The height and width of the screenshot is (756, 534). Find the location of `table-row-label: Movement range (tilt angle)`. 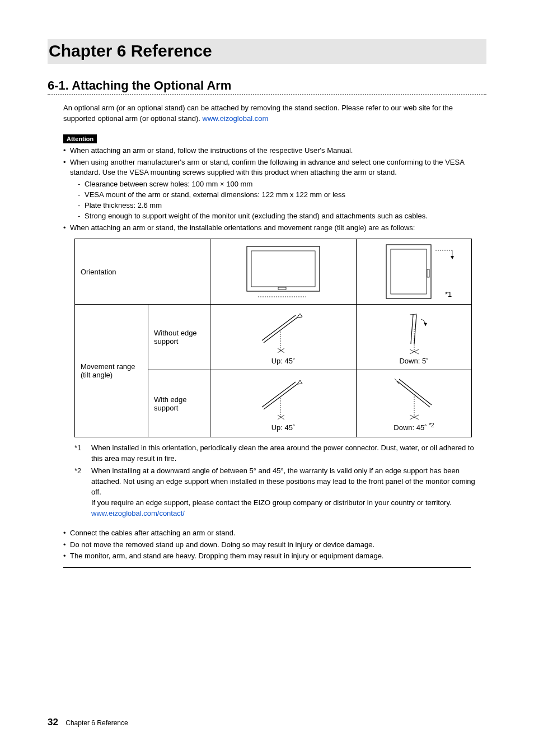

table-row-label: Movement range (tilt angle) is located at coordinates (112, 371).